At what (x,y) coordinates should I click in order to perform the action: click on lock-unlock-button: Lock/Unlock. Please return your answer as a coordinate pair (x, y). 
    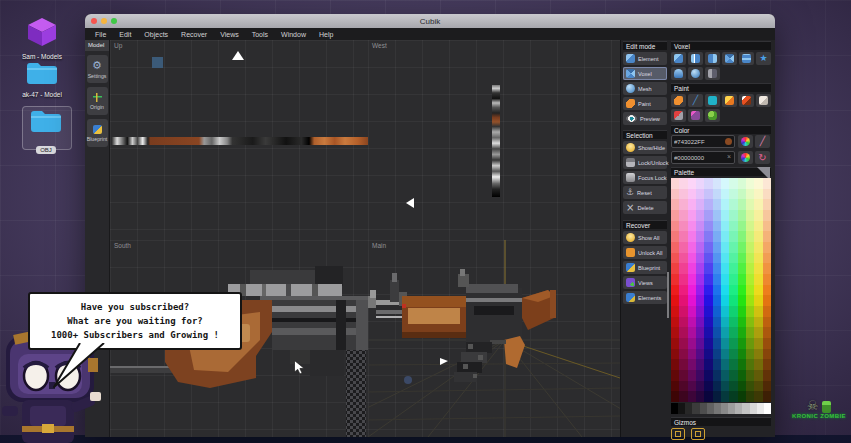
    Looking at the image, I should click on (645, 162).